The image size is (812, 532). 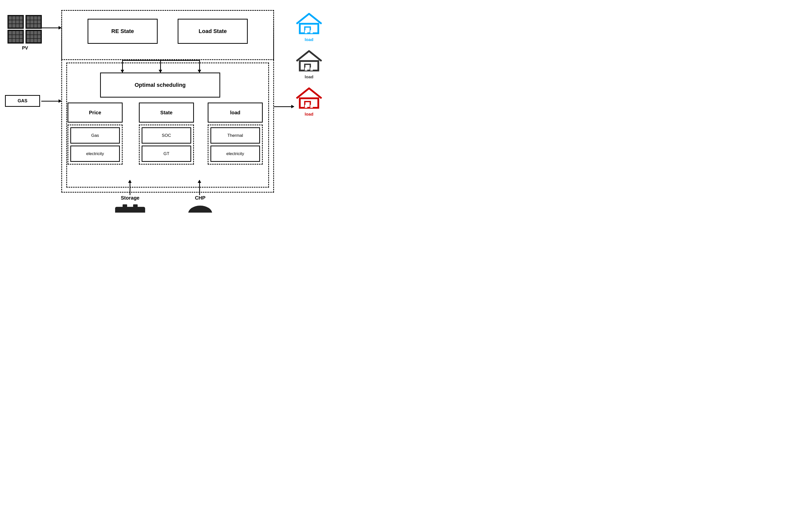 I want to click on arrow-to-houses, so click(x=284, y=107).